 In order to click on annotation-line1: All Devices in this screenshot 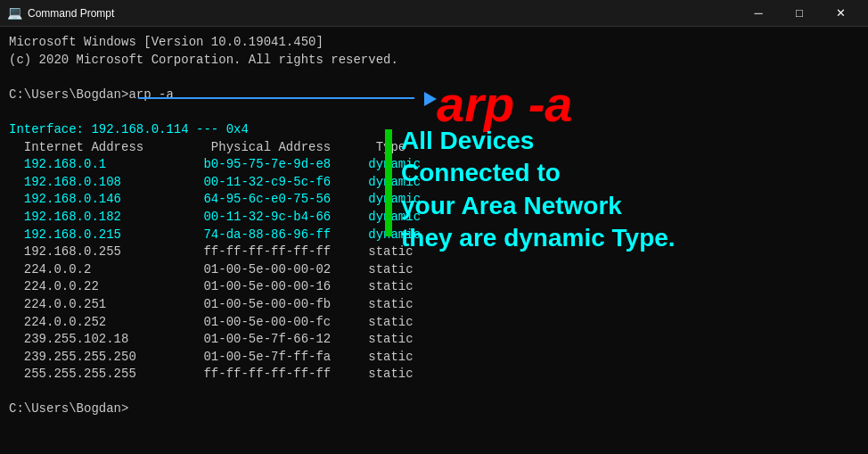, I will do `click(619, 141)`.